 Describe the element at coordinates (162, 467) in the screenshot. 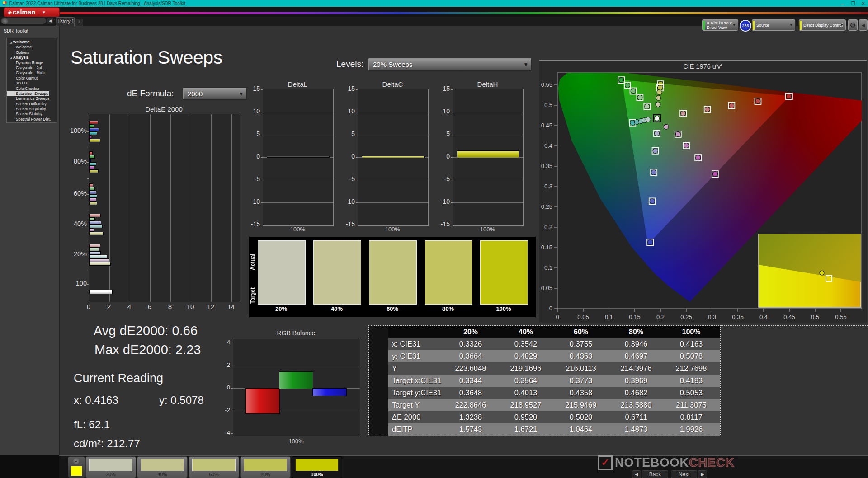

I see `patch-tile-40%: 40%` at that location.